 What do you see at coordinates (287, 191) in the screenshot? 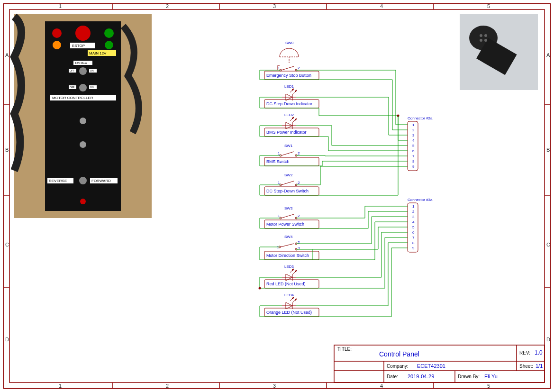
I see `svg-text: DC Step-Down Switch` at bounding box center [287, 191].